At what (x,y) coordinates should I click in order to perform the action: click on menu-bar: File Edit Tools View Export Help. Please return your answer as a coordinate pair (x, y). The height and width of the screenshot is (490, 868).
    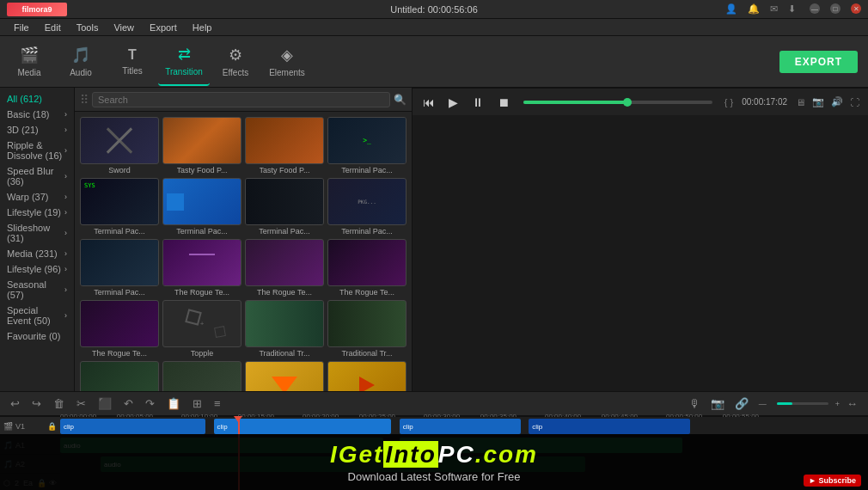
    Looking at the image, I should click on (434, 28).